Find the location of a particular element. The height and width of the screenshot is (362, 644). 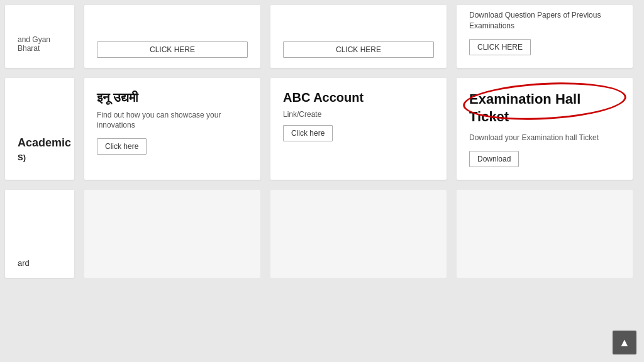

card-row3-col4 is located at coordinates (545, 234).